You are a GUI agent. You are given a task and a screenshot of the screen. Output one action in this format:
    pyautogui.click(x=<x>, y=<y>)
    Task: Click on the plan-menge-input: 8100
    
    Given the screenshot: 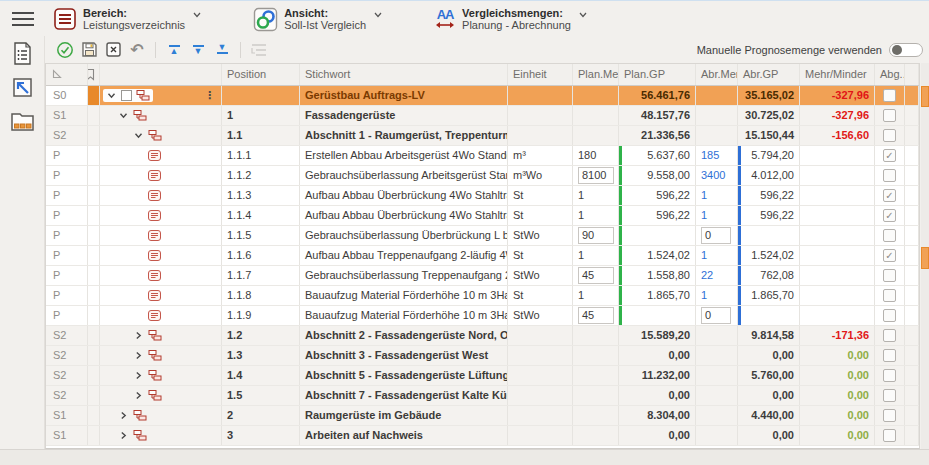 What is the action you would take?
    pyautogui.click(x=596, y=176)
    